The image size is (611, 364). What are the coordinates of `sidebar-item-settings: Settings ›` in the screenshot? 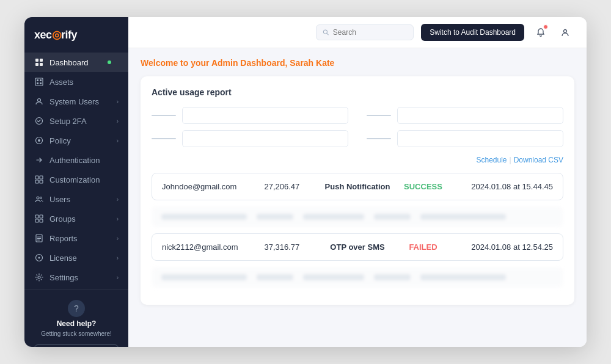 It's located at (76, 277).